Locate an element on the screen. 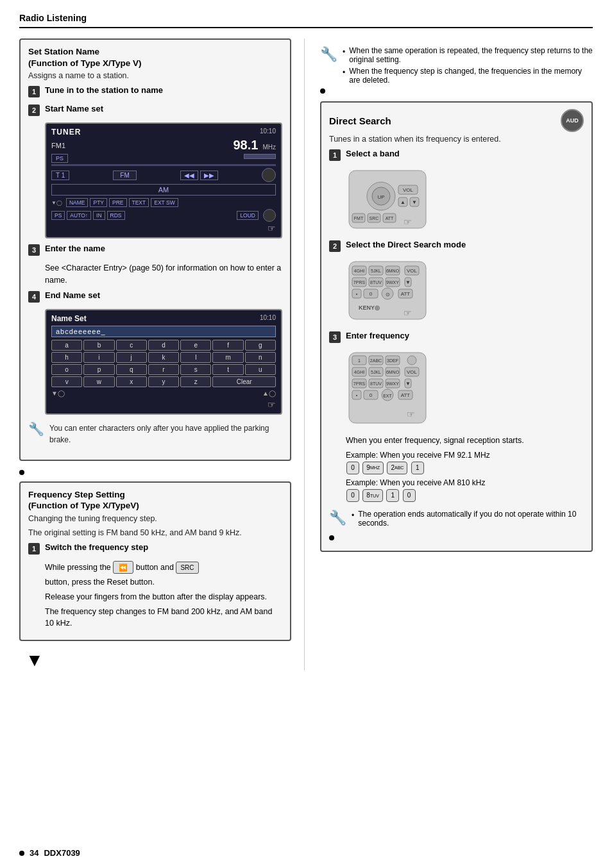 Image resolution: width=612 pixels, height=868 pixels. note-text: You can enter characters only after you … is located at coordinates (166, 434).